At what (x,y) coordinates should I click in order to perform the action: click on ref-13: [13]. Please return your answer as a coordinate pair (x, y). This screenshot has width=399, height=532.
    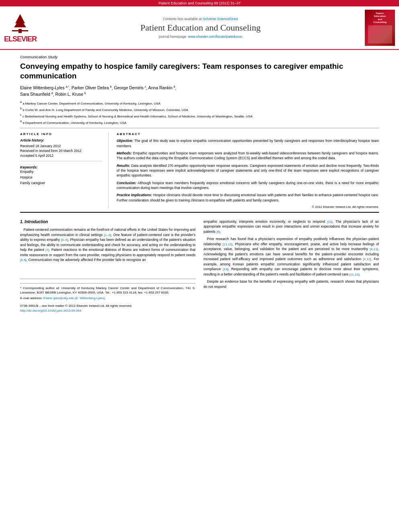
    Looking at the image, I should click on (225, 269).